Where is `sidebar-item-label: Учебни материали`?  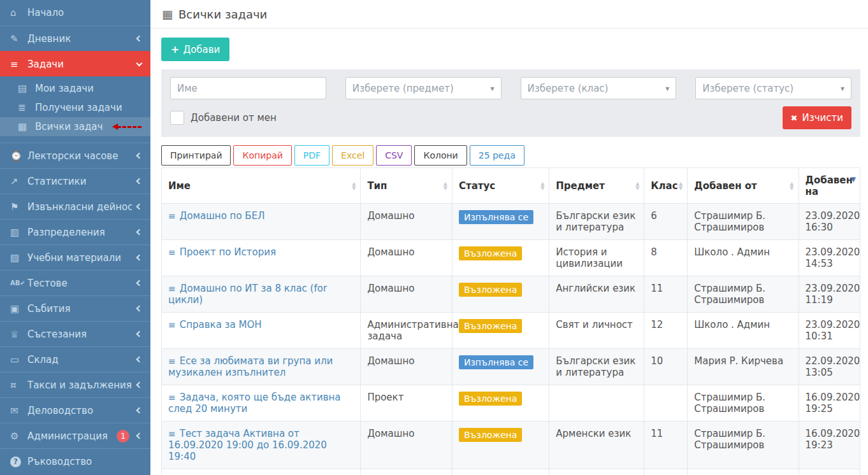 sidebar-item-label: Учебни материали is located at coordinates (80, 258).